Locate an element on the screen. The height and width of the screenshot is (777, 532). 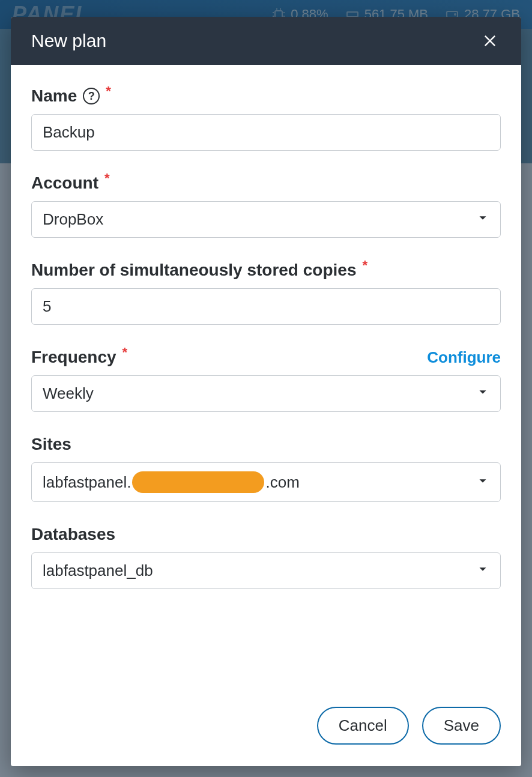
frequency-field: Frequency * Configure Weekly is located at coordinates (266, 379).